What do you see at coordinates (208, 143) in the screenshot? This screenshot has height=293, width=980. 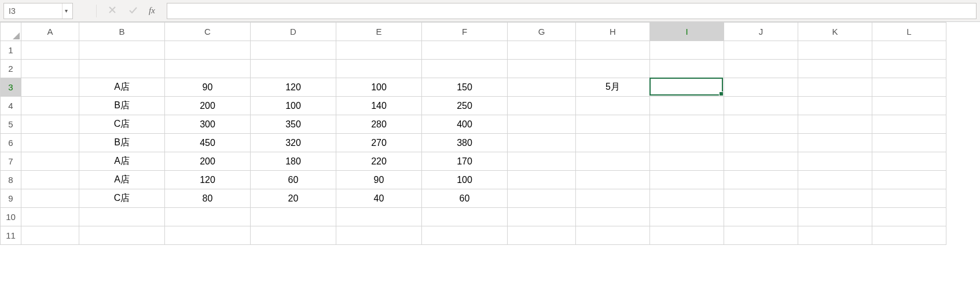 I see `main-val: 450` at bounding box center [208, 143].